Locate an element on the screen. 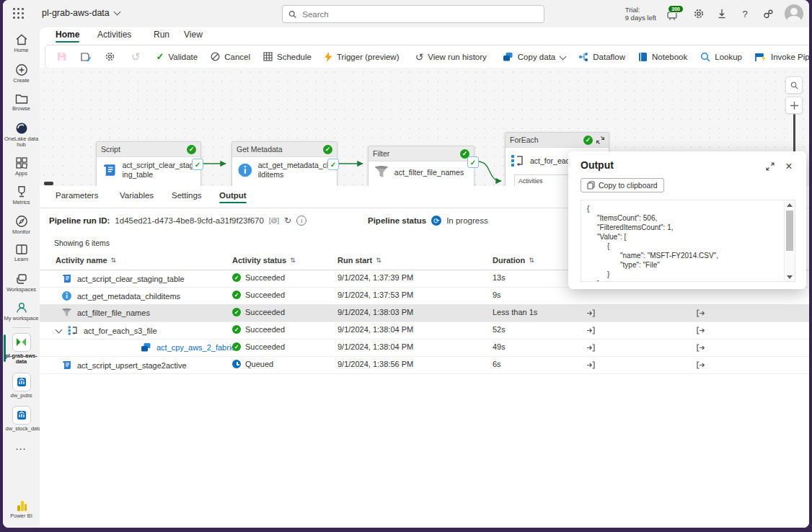  activity-name: act_get_metadata_childitems is located at coordinates (128, 296).